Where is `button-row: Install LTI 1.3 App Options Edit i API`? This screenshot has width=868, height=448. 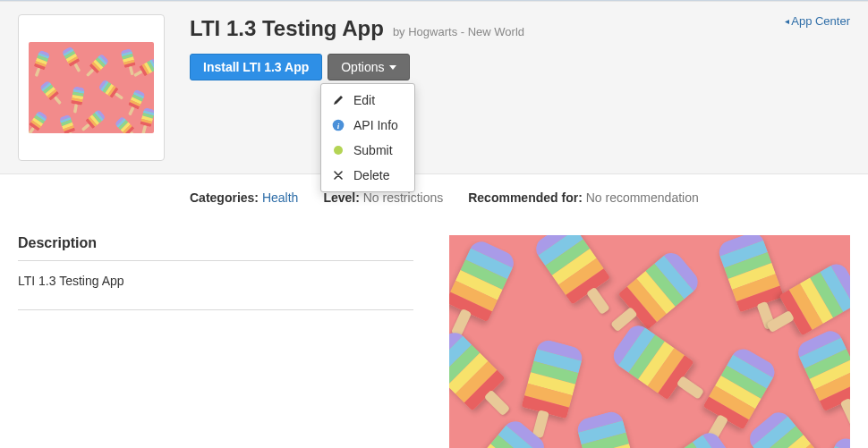
button-row: Install LTI 1.3 App Options Edit i API is located at coordinates (520, 67).